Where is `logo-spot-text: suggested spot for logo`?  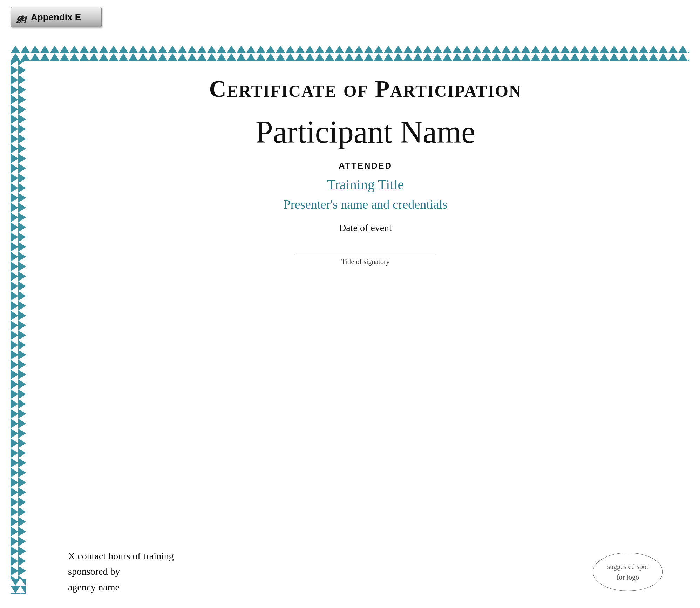
logo-spot-text: suggested spot for logo is located at coordinates (627, 572).